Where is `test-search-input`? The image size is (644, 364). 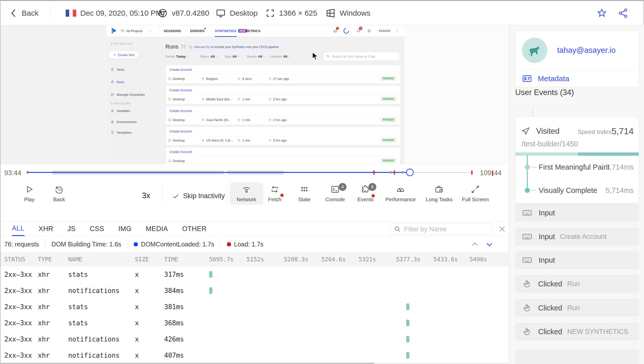 test-search-input is located at coordinates (365, 57).